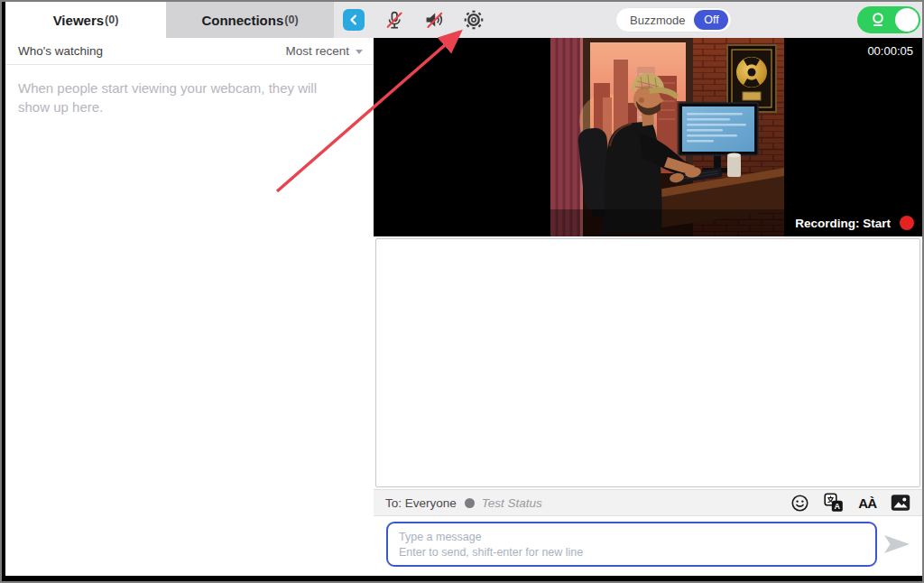  I want to click on message-input: Type a message Enter to send, shift-ente…, so click(632, 544).